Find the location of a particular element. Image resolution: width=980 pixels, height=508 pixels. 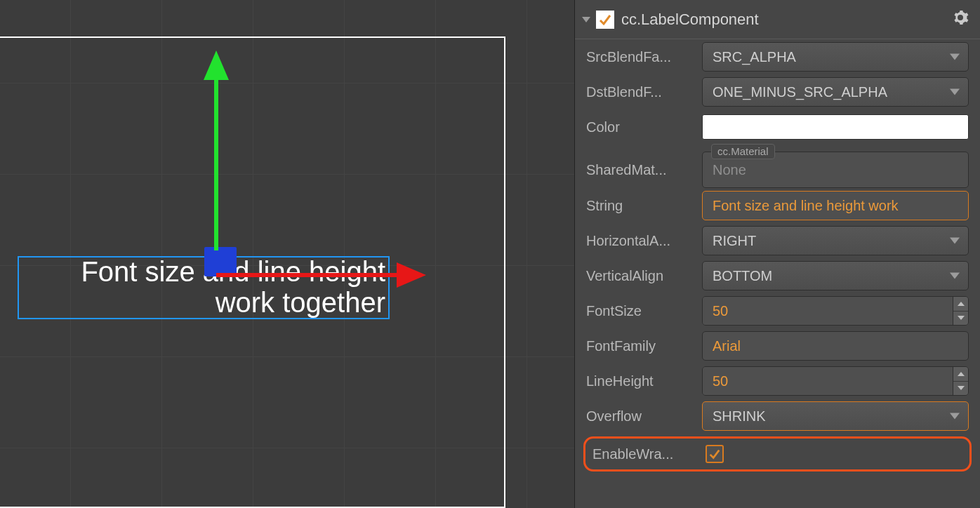

horizontal-align-value: RIGHT is located at coordinates (734, 241).